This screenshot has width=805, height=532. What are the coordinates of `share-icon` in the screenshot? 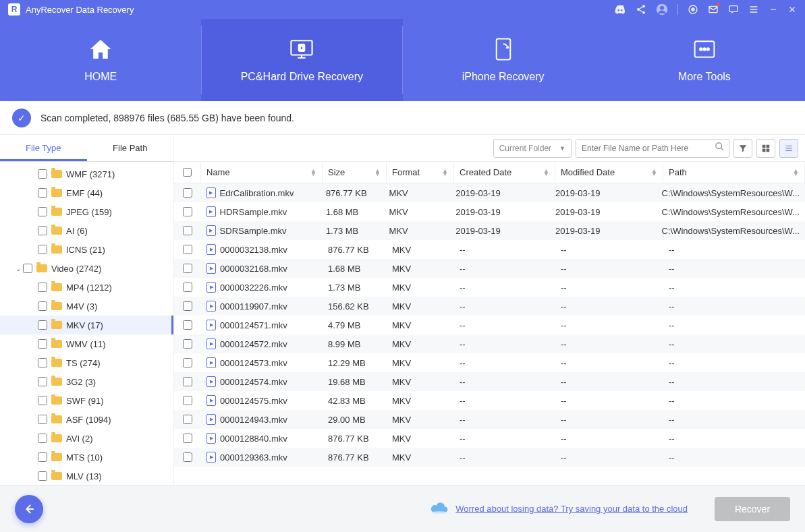 It's located at (641, 9).